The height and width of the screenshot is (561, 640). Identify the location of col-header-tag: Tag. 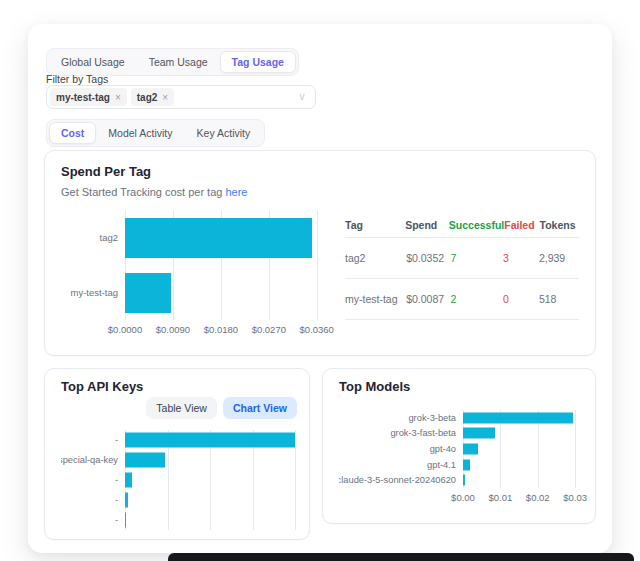
(375, 225).